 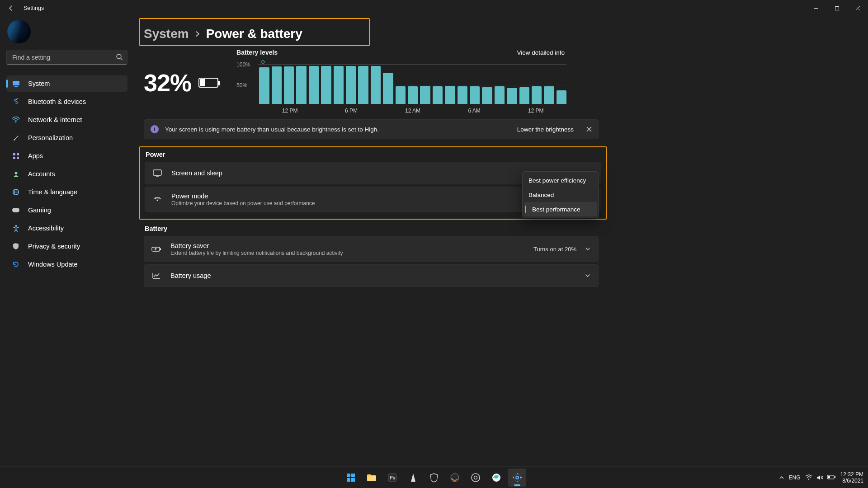 What do you see at coordinates (67, 246) in the screenshot?
I see `sidebar-item-privacy: Privacy & security` at bounding box center [67, 246].